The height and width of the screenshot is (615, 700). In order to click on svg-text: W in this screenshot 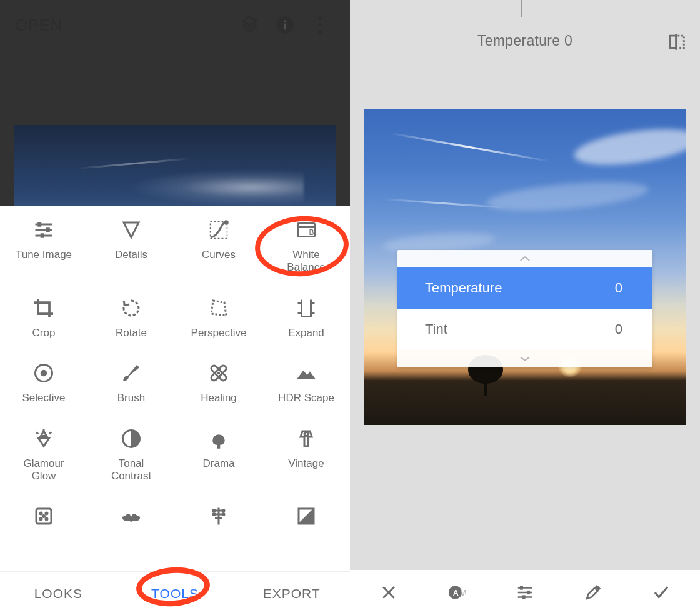, I will do `click(464, 594)`.